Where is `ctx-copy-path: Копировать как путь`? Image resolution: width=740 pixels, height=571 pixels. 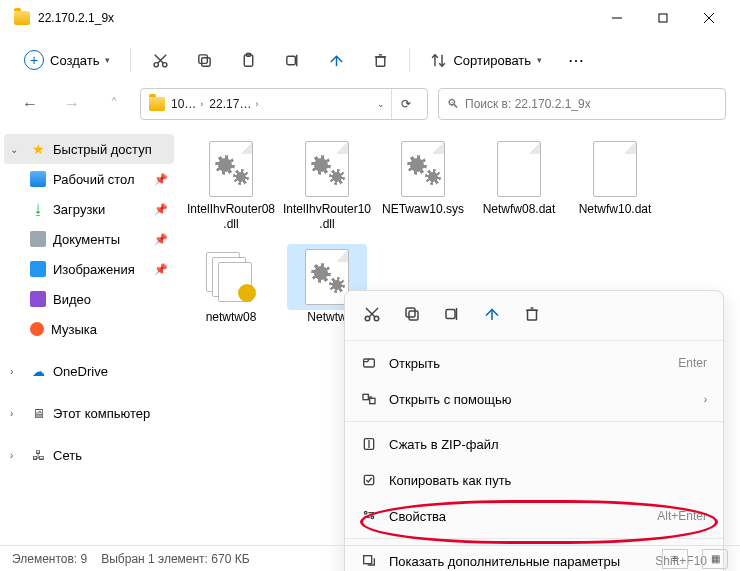 ctx-copy-path: Копировать как путь is located at coordinates (534, 480).